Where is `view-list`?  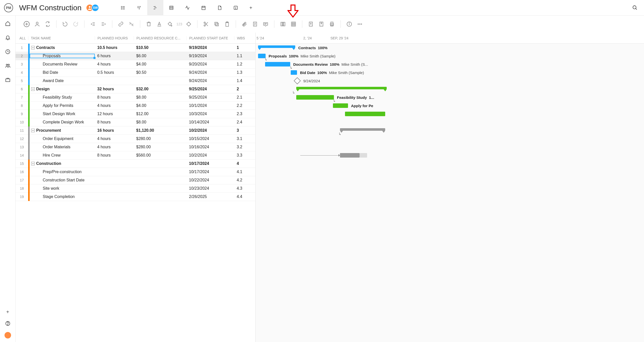 view-list is located at coordinates (123, 8).